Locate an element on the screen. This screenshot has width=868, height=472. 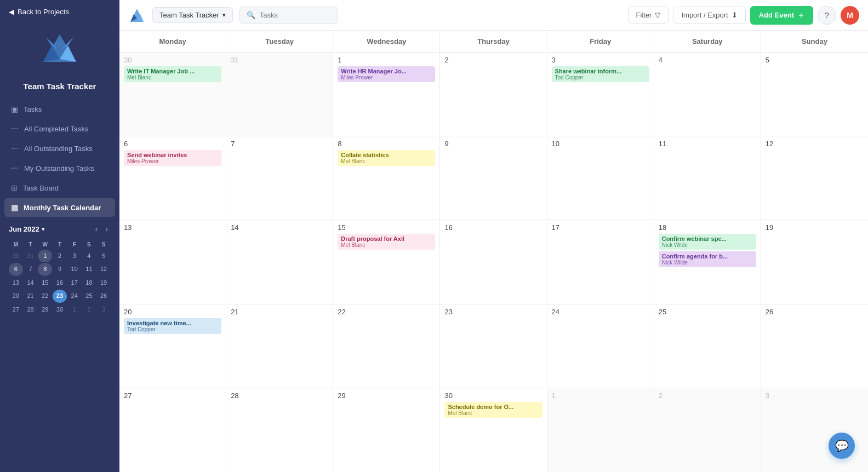
event-confirm-agenda: Confirm agenda for b... Nick Wilde is located at coordinates (707, 260).